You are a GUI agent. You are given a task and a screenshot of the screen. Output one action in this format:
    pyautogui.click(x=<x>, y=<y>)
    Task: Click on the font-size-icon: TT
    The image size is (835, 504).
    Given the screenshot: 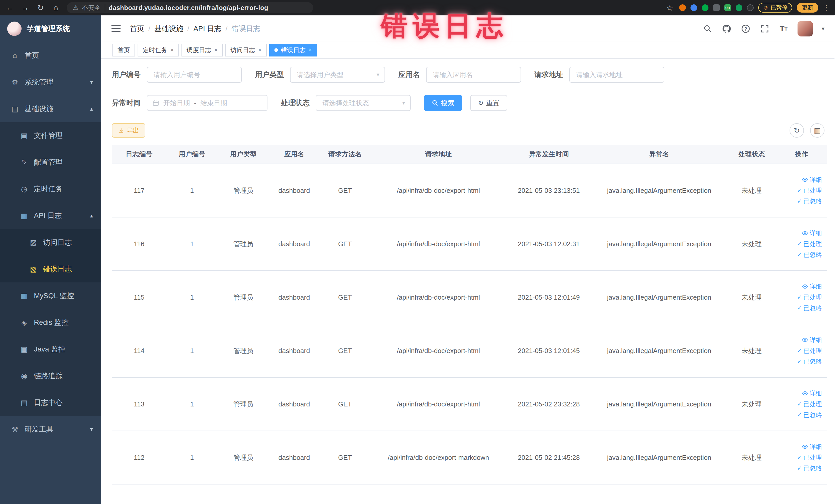 What is the action you would take?
    pyautogui.click(x=783, y=29)
    